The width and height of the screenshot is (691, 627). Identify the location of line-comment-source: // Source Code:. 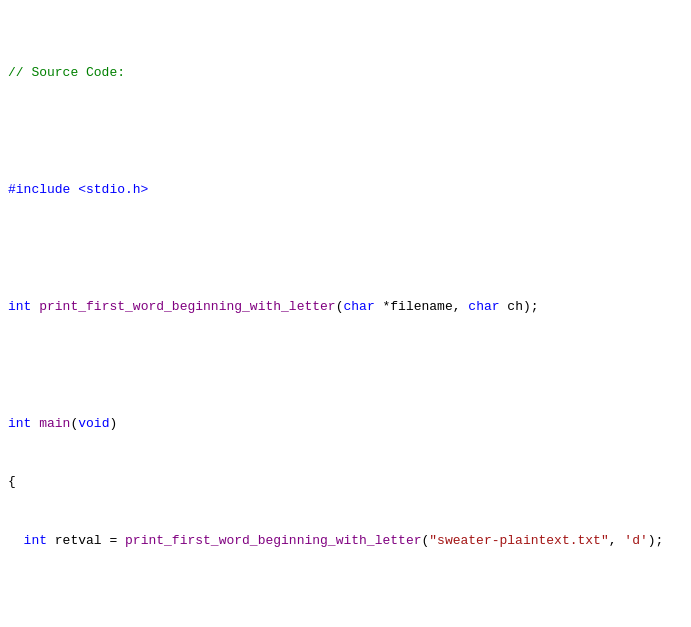
(346, 73).